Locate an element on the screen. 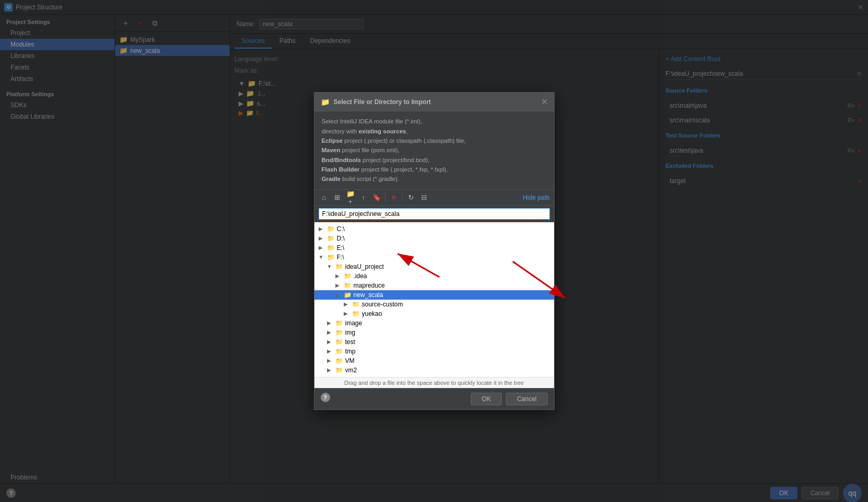  columns-button: ⊟ is located at coordinates (424, 198).